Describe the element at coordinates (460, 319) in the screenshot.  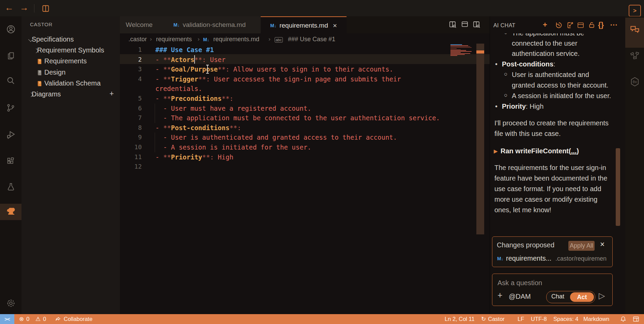
I see `status-cursor-position: Ln 2, Col 11` at that location.